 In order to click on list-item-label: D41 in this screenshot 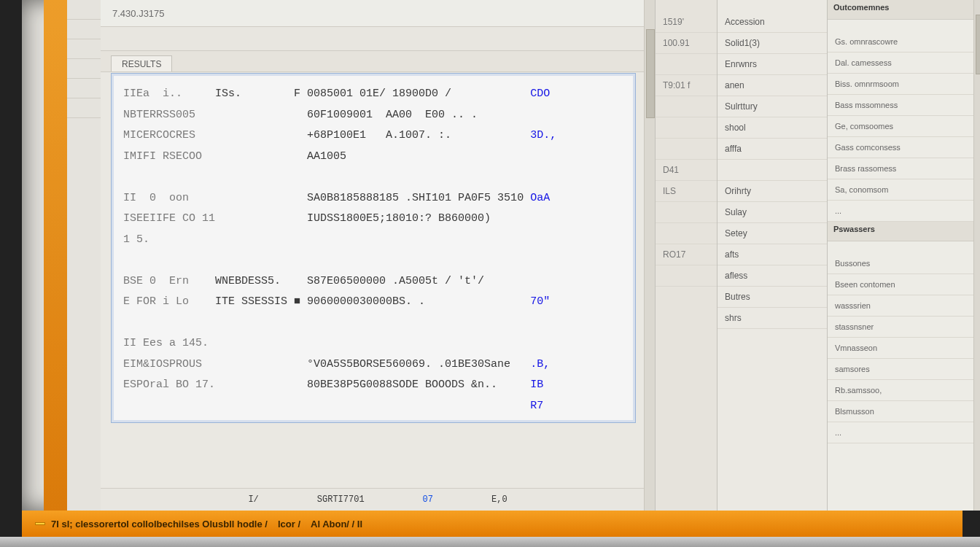, I will do `click(686, 170)`.